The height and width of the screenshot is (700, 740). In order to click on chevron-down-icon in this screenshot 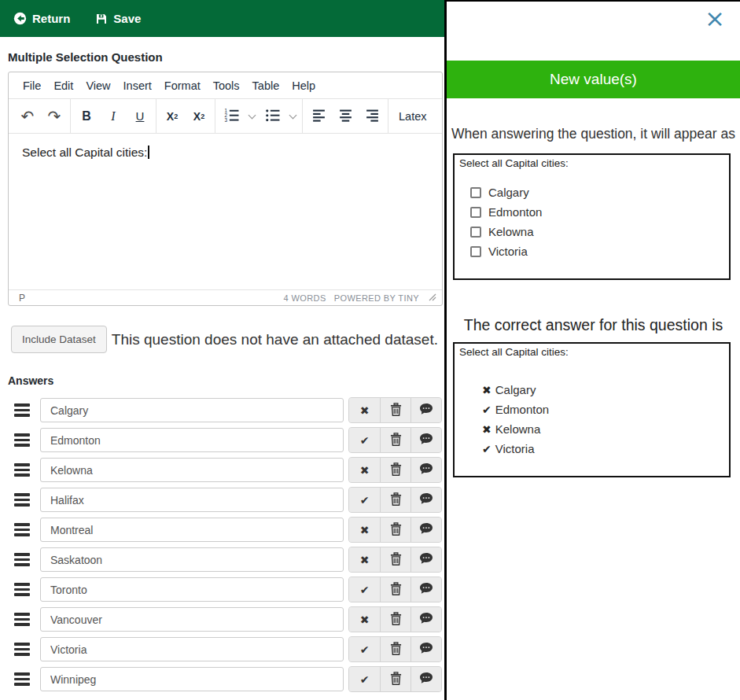, I will do `click(293, 115)`.